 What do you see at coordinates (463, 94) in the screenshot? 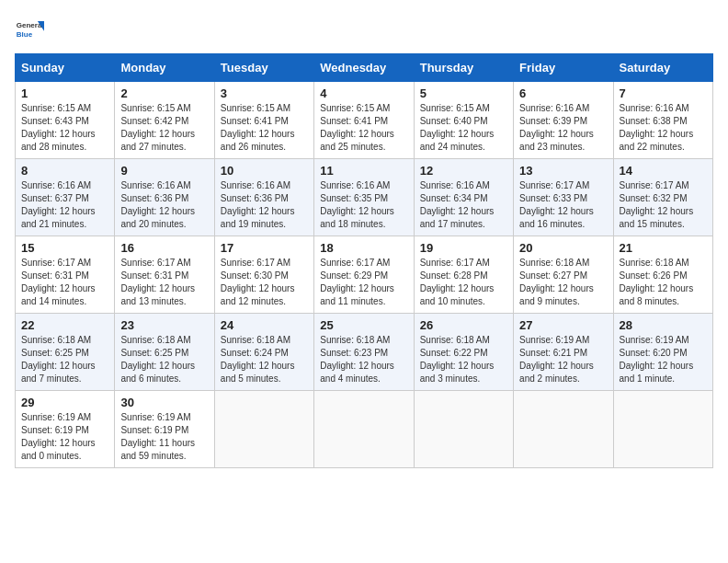
I see `day-number: 5` at bounding box center [463, 94].